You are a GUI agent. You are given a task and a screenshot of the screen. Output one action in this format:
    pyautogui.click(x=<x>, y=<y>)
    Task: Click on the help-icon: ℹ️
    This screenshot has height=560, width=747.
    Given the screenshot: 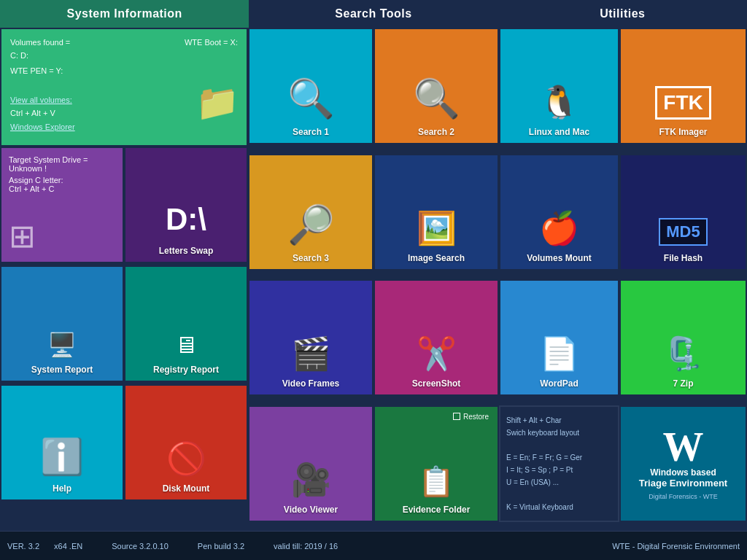 What is the action you would take?
    pyautogui.click(x=62, y=457)
    